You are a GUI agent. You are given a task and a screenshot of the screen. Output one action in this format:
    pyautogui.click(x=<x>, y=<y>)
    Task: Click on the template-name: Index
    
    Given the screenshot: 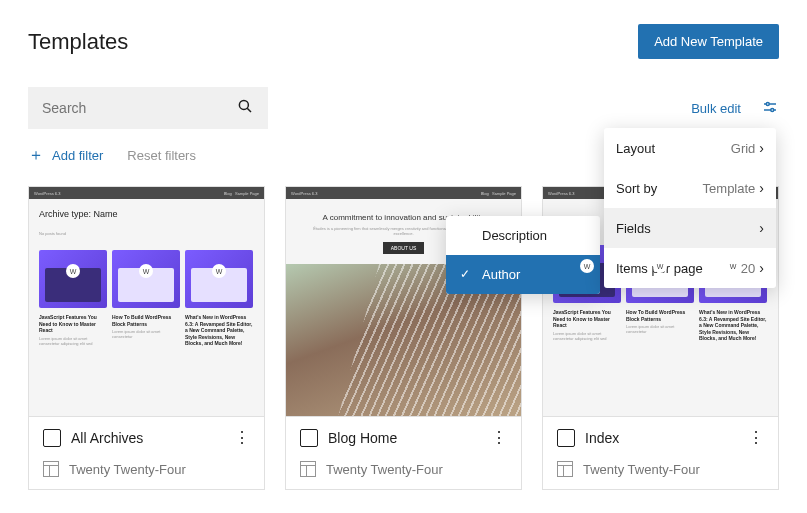 What is the action you would take?
    pyautogui.click(x=602, y=438)
    